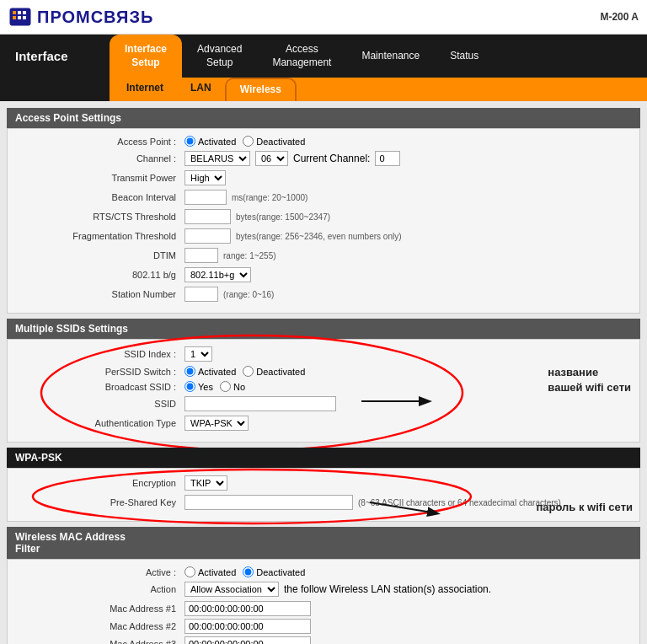  What do you see at coordinates (324, 622) in the screenshot?
I see `mac-addresses-container: Mac Address #1Mac Address #2Mac Address …` at bounding box center [324, 622].